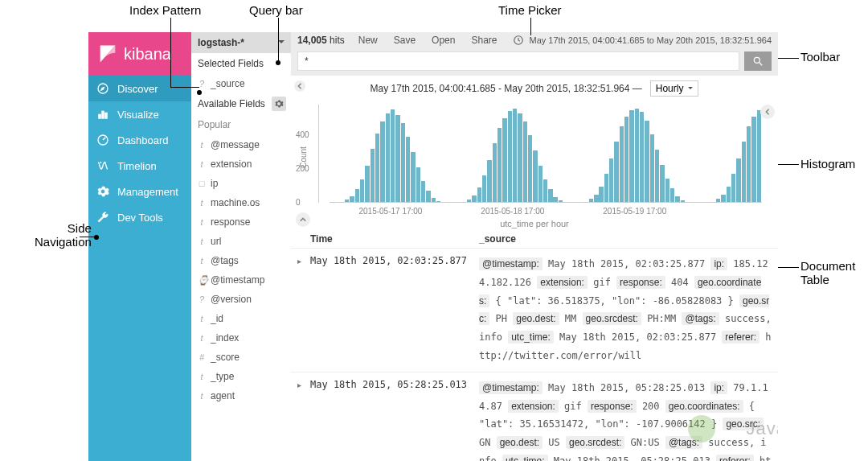  I want to click on logo: kibana, so click(140, 54).